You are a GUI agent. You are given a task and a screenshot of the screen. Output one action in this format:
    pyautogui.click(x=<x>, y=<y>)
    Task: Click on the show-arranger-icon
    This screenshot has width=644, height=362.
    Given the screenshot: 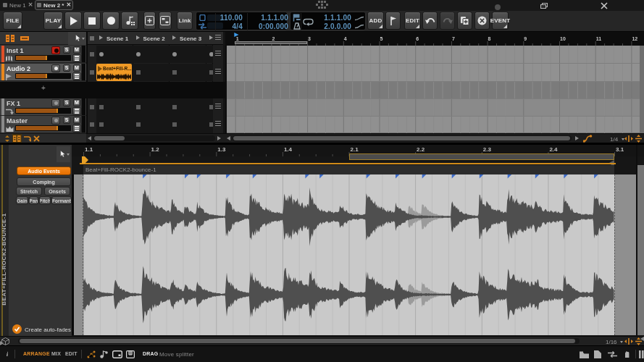 What is the action you would take?
    pyautogui.click(x=25, y=38)
    